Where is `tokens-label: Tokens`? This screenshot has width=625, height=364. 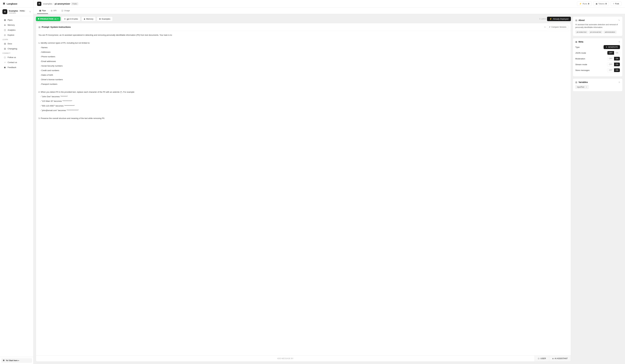
tokens-label: Tokens is located at coordinates (602, 4).